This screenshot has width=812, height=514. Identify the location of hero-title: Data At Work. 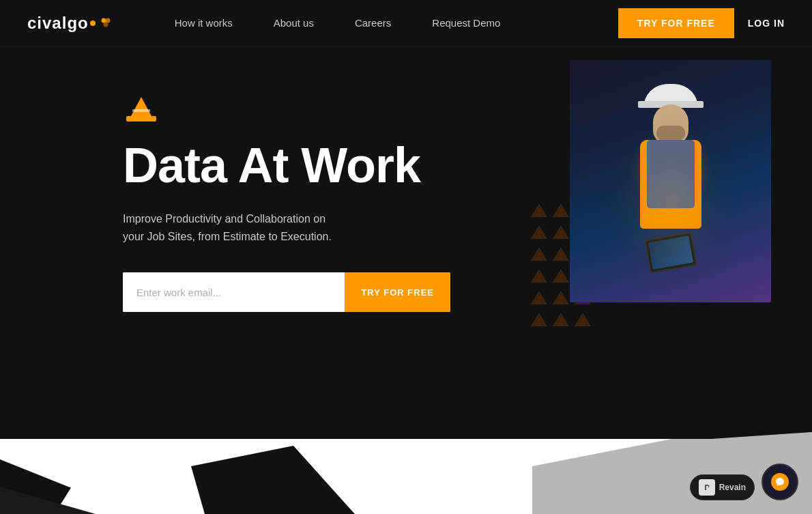
(287, 165).